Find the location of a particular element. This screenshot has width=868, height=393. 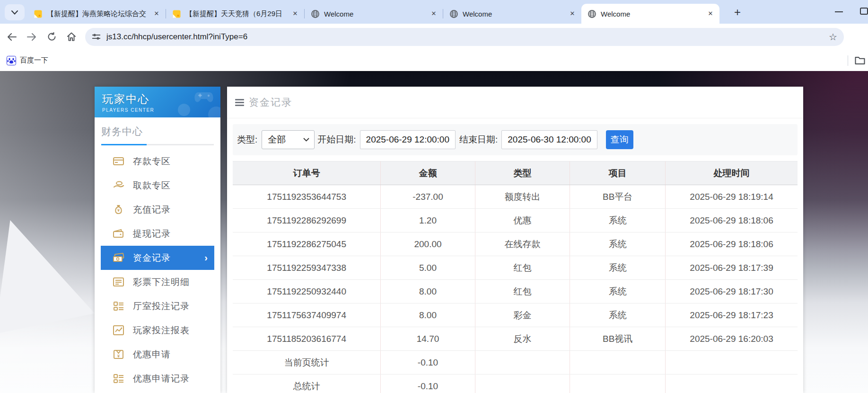

table-cell: 当前页统计 is located at coordinates (307, 363).